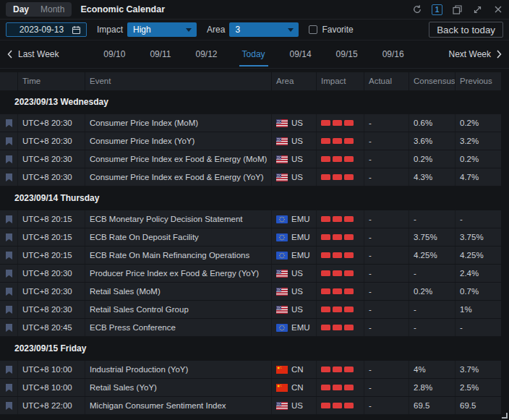 The height and width of the screenshot is (420, 509). What do you see at coordinates (33, 54) in the screenshot?
I see `last-week-button: Last Week` at bounding box center [33, 54].